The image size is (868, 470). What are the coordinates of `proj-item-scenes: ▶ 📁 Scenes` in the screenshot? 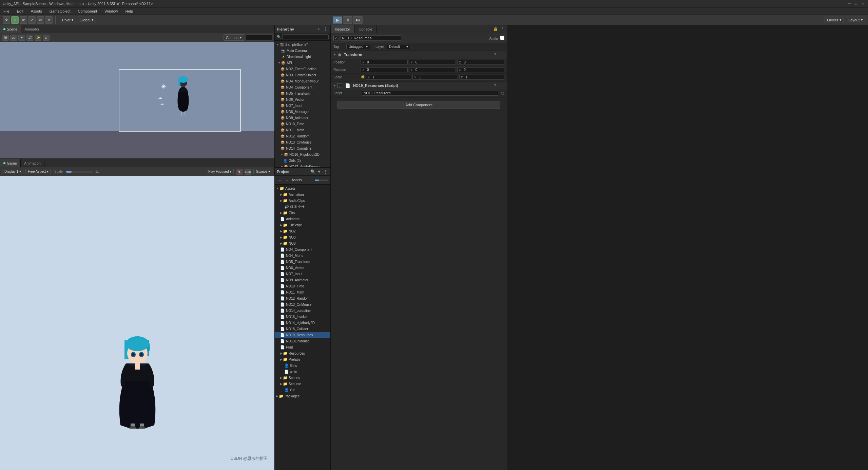 It's located at (303, 378).